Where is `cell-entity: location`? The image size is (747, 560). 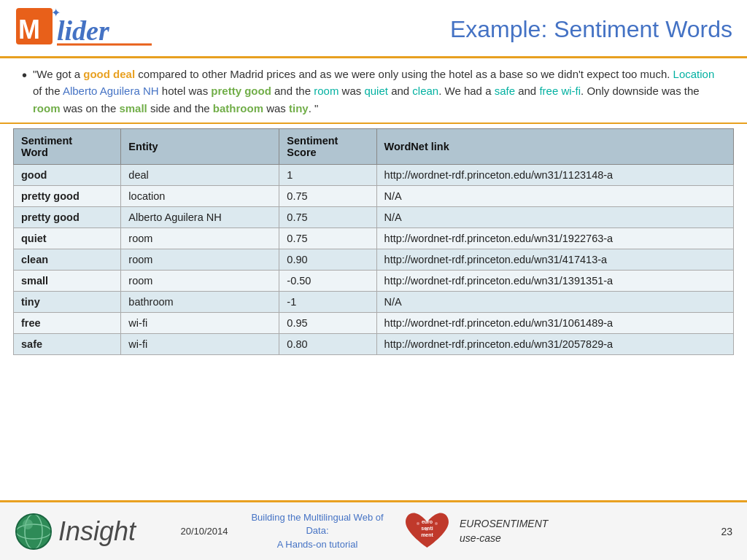
cell-entity: location is located at coordinates (200, 195).